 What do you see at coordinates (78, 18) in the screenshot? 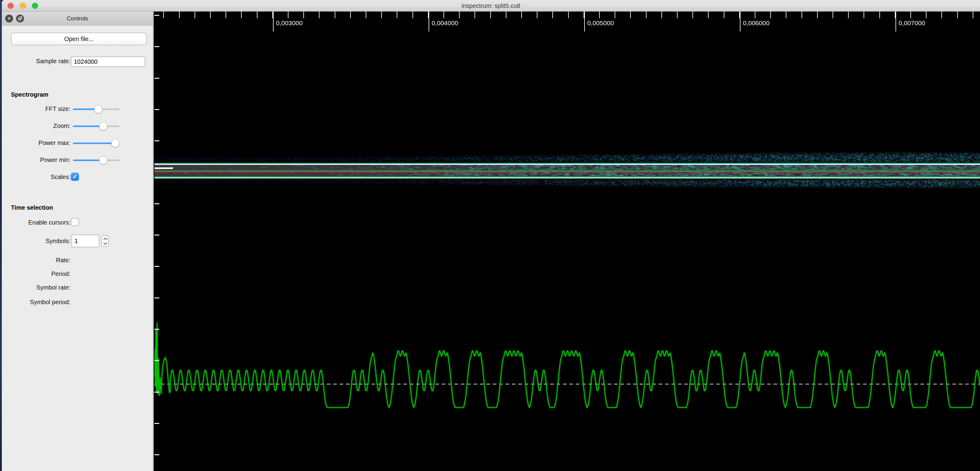
I see `dock-title: Controls` at bounding box center [78, 18].